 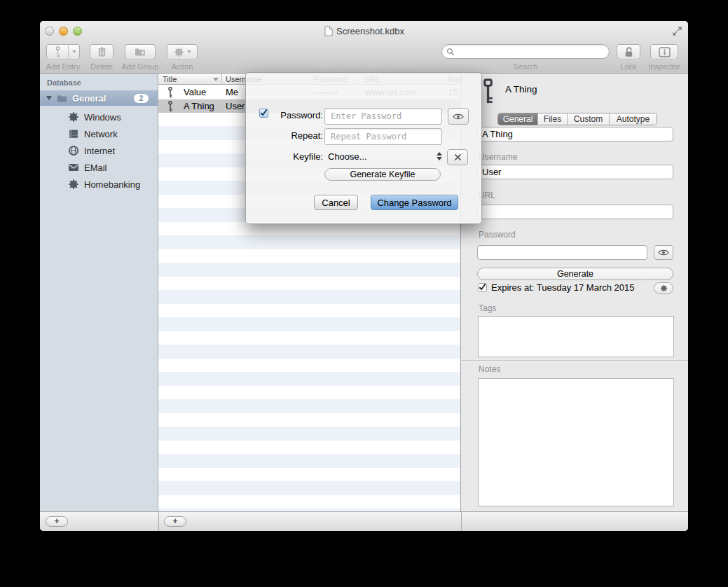 What do you see at coordinates (199, 106) in the screenshot?
I see `cell-title: A Thing` at bounding box center [199, 106].